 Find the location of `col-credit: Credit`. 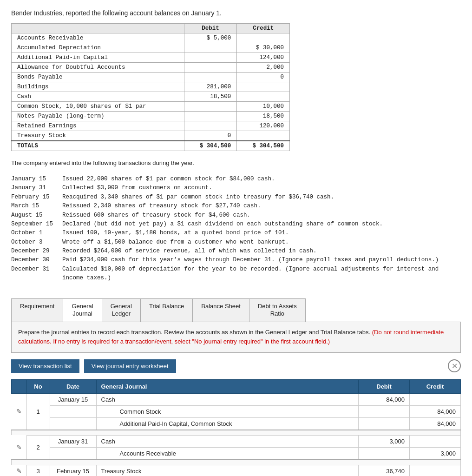

col-credit: Credit is located at coordinates (435, 386).